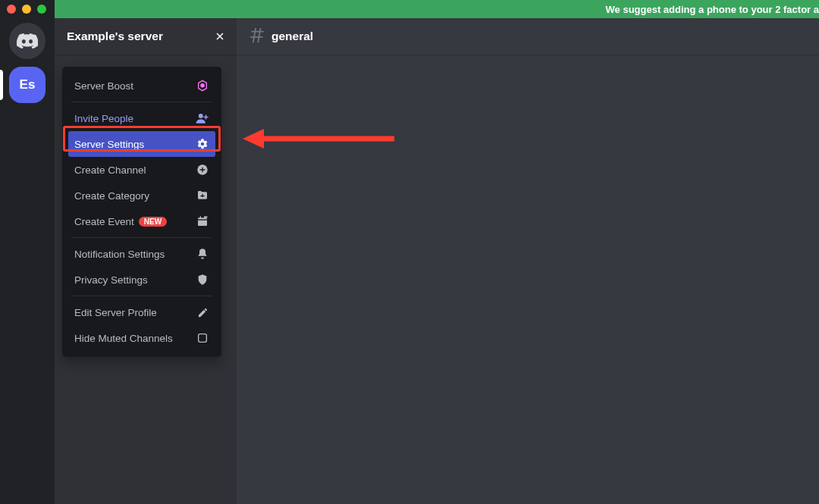  What do you see at coordinates (713, 9) in the screenshot?
I see `banner-text: We suggest adding a phone to your 2 fact…` at bounding box center [713, 9].